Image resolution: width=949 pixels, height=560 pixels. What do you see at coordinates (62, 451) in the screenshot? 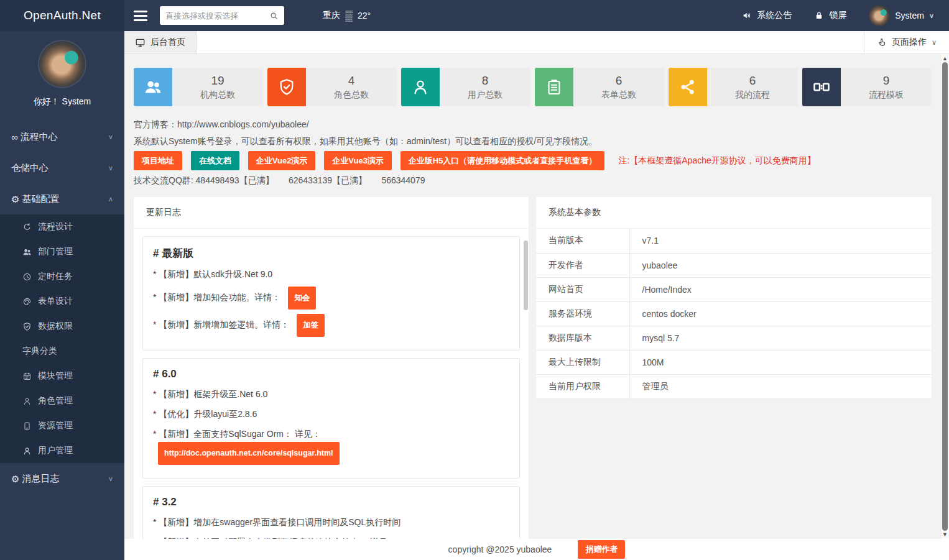
I see `sidebar-item-user-manage: 用户管理` at bounding box center [62, 451].